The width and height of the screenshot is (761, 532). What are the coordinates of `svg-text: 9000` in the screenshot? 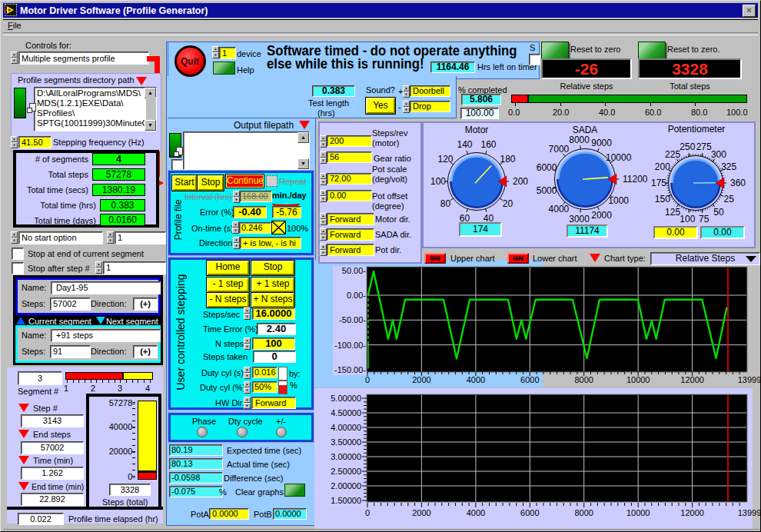 It's located at (601, 143).